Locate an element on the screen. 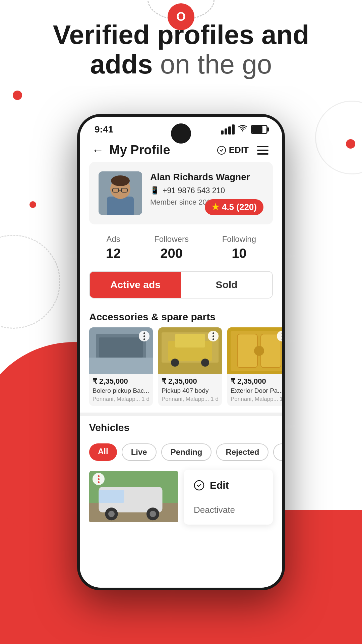 Image resolution: width=362 pixels, height=644 pixels. ad-location-2: Ponnani, Malapp... is located at coordinates (185, 399).